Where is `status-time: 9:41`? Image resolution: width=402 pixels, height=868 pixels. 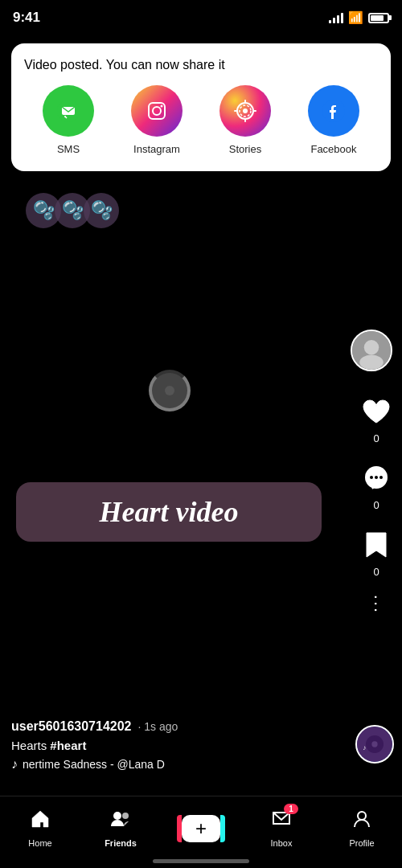 status-time: 9:41 is located at coordinates (27, 18).